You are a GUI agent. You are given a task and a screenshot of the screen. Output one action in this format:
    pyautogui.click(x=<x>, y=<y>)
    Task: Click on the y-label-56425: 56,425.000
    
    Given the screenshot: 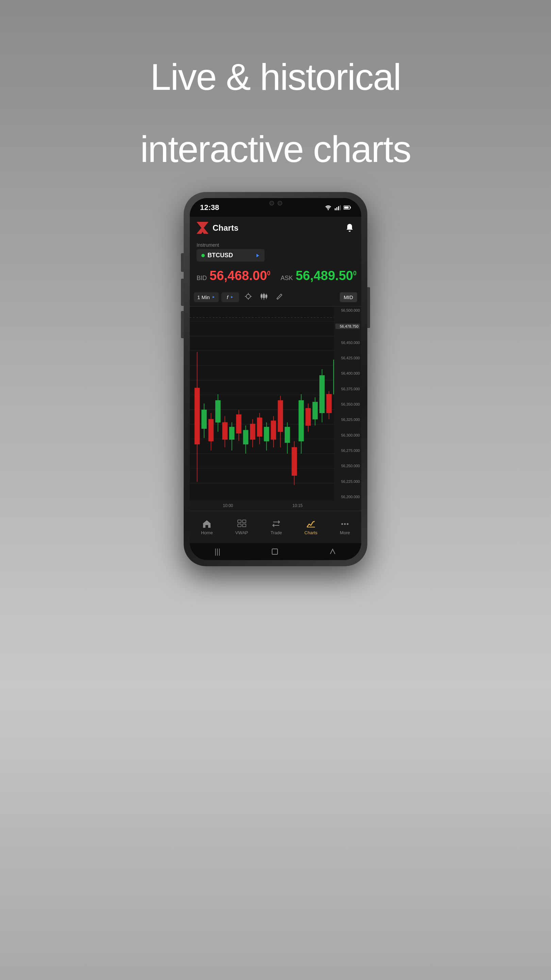 What is the action you would take?
    pyautogui.click(x=348, y=358)
    